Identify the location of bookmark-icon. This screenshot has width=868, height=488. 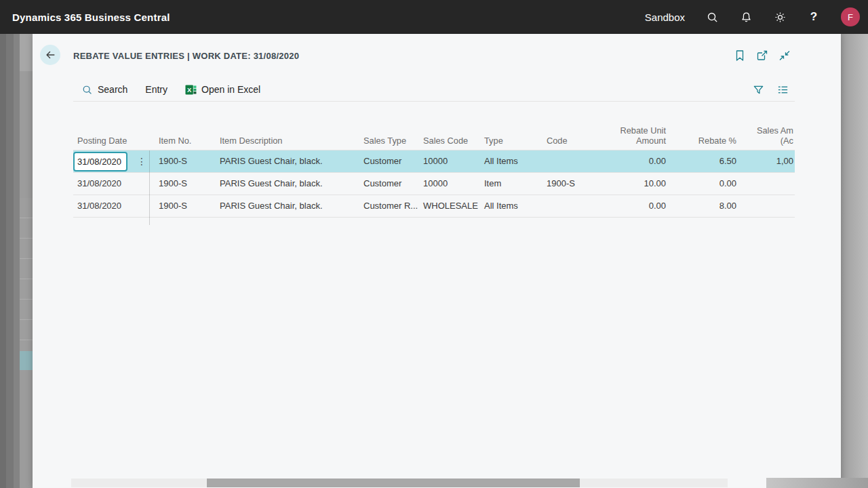
(740, 56).